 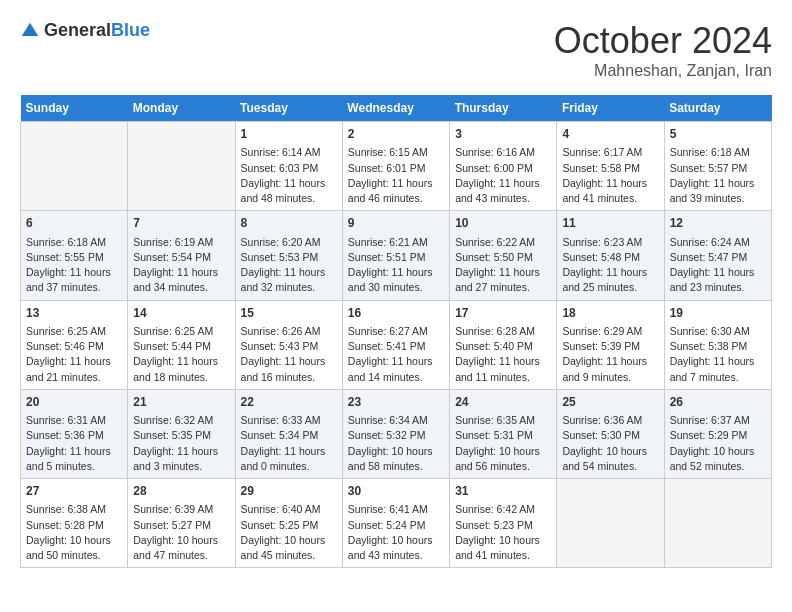 I want to click on calendar-header-row: SundayMondayTuesdayWednesdayThursdayFrid…, so click(x=396, y=108).